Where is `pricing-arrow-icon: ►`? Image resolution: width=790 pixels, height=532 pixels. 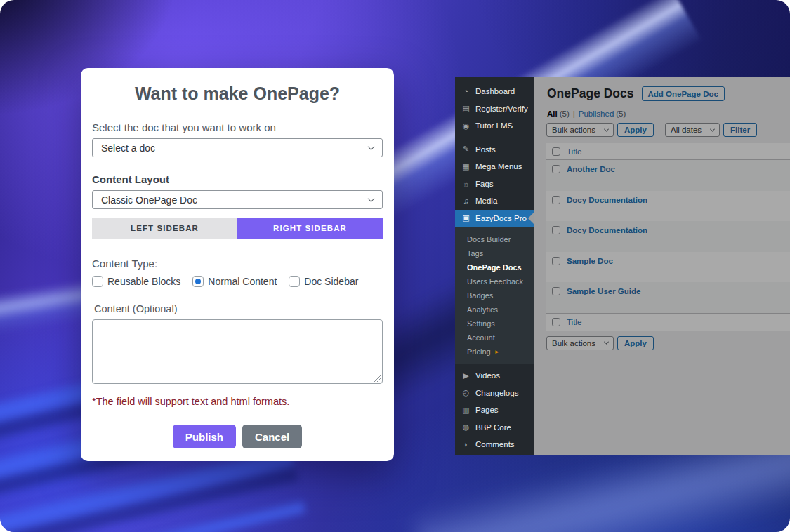
pricing-arrow-icon: ► is located at coordinates (497, 352).